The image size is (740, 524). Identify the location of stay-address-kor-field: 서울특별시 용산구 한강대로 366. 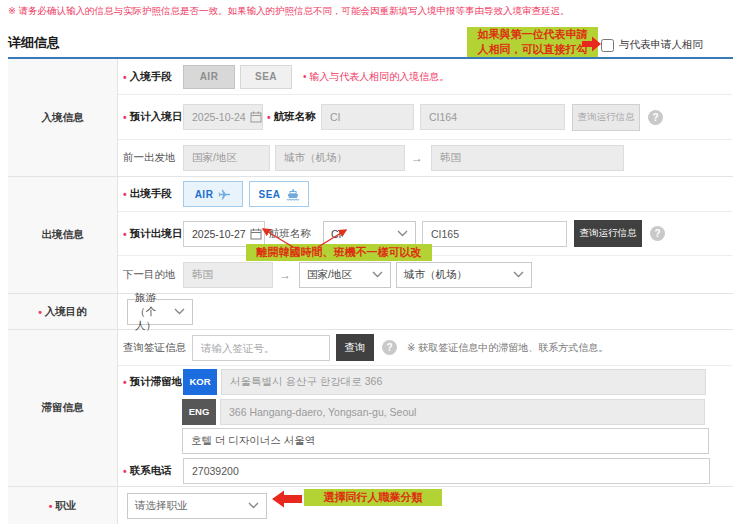
(464, 382).